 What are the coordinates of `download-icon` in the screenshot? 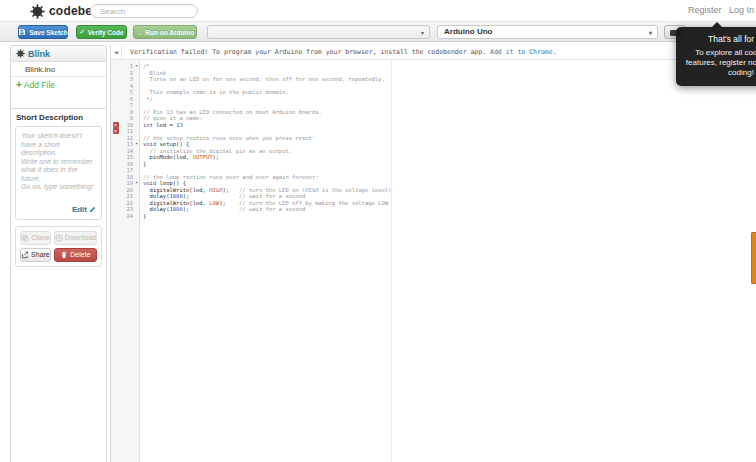 It's located at (59, 238).